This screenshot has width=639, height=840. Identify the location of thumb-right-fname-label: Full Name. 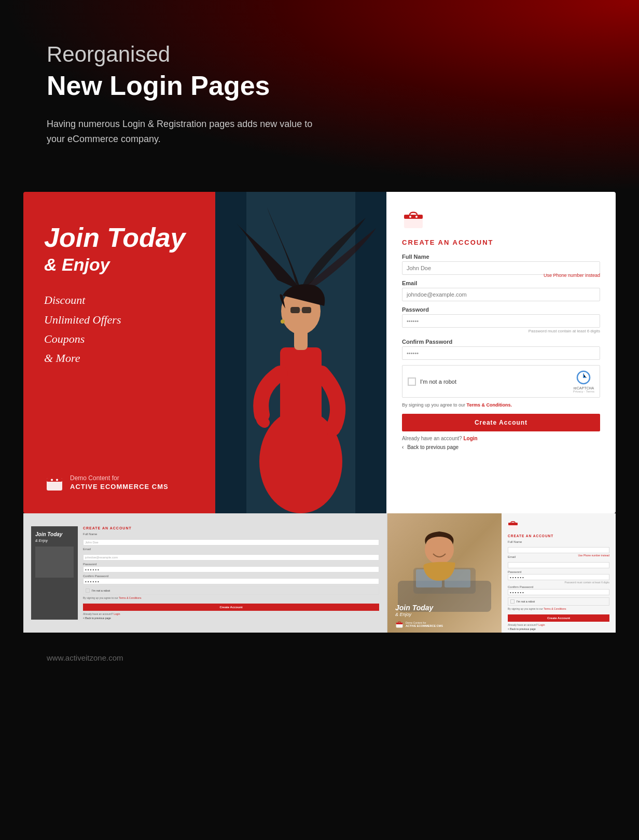
(559, 542).